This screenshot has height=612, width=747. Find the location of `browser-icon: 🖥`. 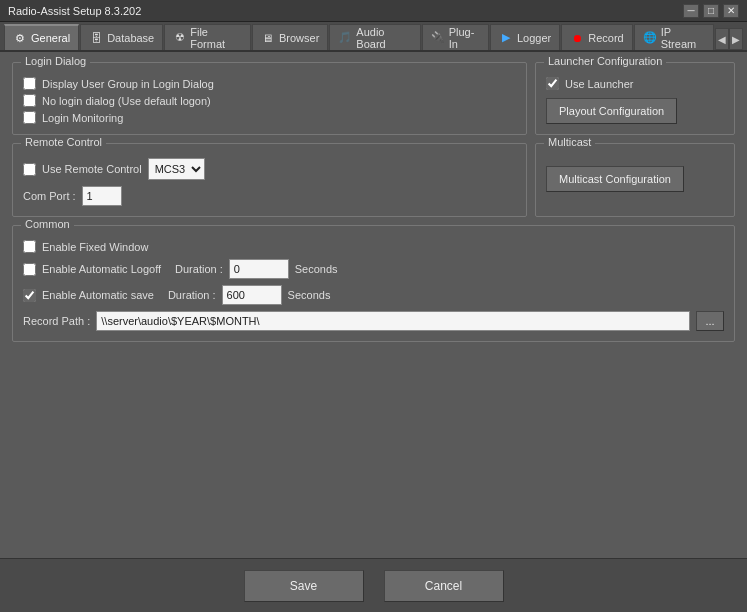

browser-icon: 🖥 is located at coordinates (268, 38).